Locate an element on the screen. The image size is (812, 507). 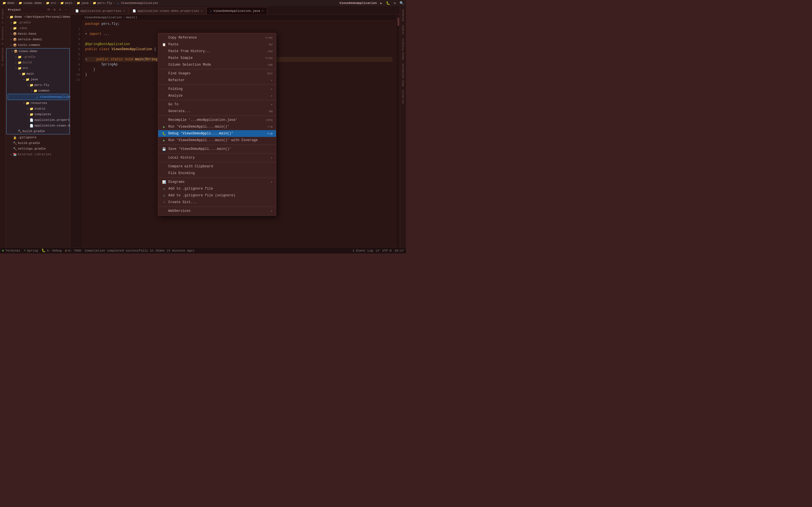
search-button: 🔍 is located at coordinates (401, 3).